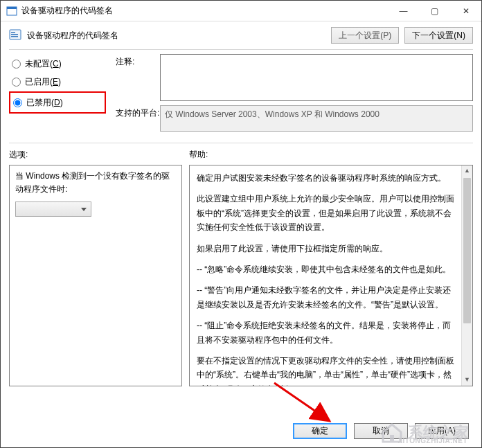  What do you see at coordinates (99, 156) in the screenshot?
I see `options-label: 选项:` at bounding box center [99, 156].